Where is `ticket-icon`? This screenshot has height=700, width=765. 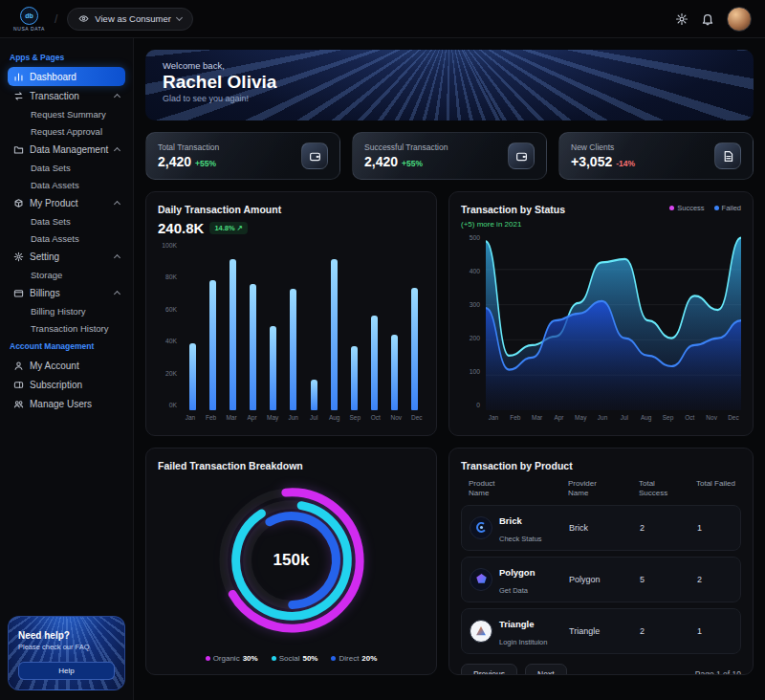
ticket-icon is located at coordinates (19, 384).